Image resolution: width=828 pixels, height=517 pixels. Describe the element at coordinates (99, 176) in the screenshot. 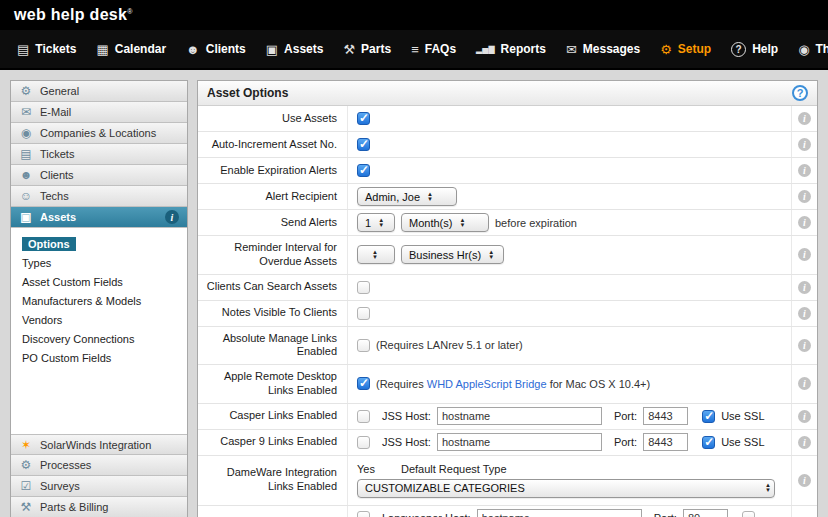

I see `sidebar-item-clients: ☻Clients` at that location.